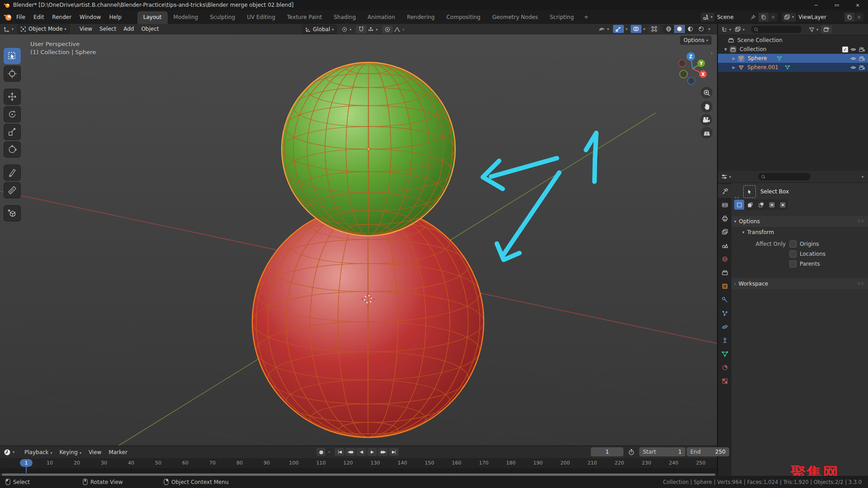 The width and height of the screenshot is (868, 488). Describe the element at coordinates (95, 452) in the screenshot. I see `timeline-view-menu: View` at that location.